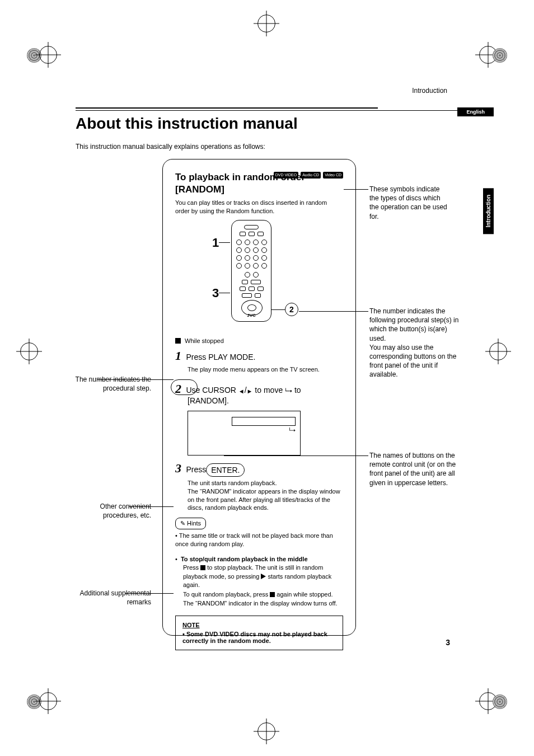 The height and width of the screenshot is (756, 534). I want to click on annot-bubble: The number indicates the following proce…, so click(414, 343).